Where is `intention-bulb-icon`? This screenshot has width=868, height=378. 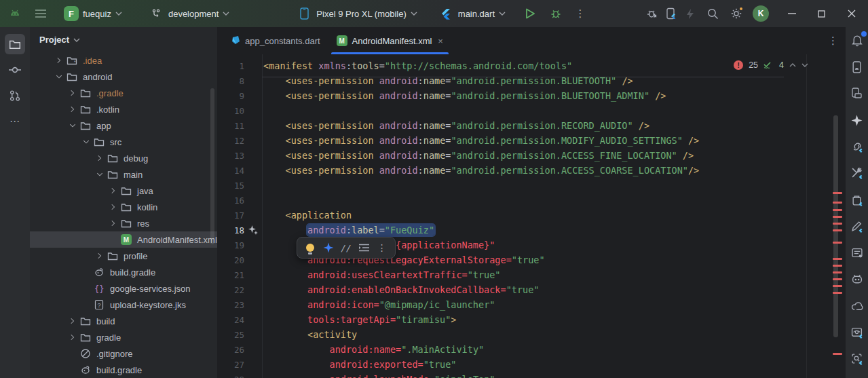 intention-bulb-icon is located at coordinates (310, 248).